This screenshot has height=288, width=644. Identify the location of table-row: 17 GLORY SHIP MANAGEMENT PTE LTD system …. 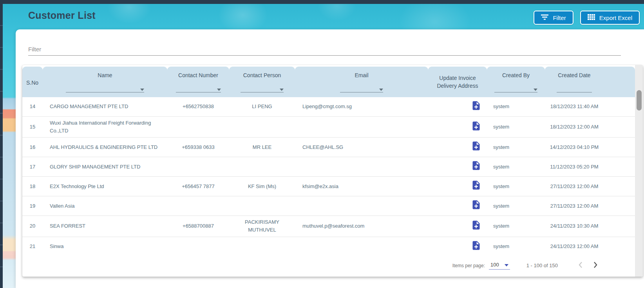
(329, 167).